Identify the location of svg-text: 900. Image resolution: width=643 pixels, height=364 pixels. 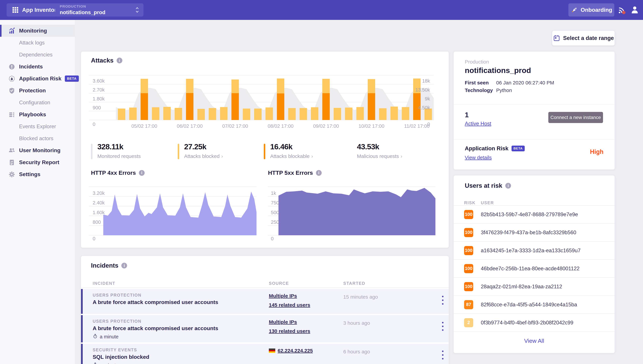
(97, 108).